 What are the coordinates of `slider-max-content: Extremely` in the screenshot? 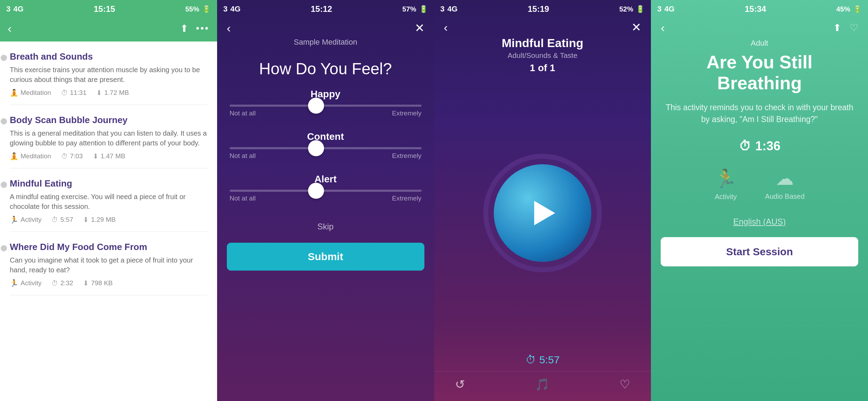 It's located at (407, 156).